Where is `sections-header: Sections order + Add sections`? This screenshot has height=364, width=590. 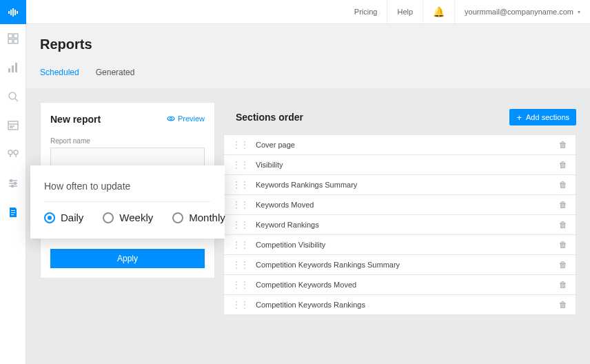
sections-header: Sections order + Add sections is located at coordinates (400, 119).